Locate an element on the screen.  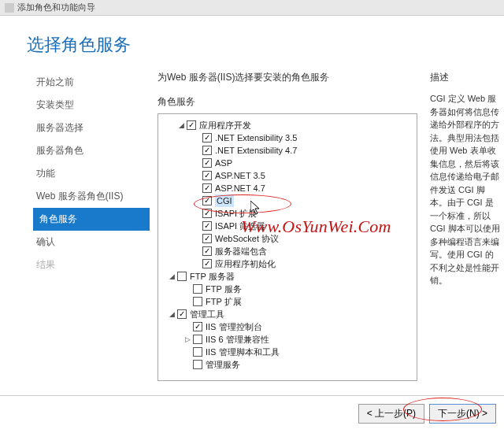
checkbox-app-init is located at coordinates (207, 264).